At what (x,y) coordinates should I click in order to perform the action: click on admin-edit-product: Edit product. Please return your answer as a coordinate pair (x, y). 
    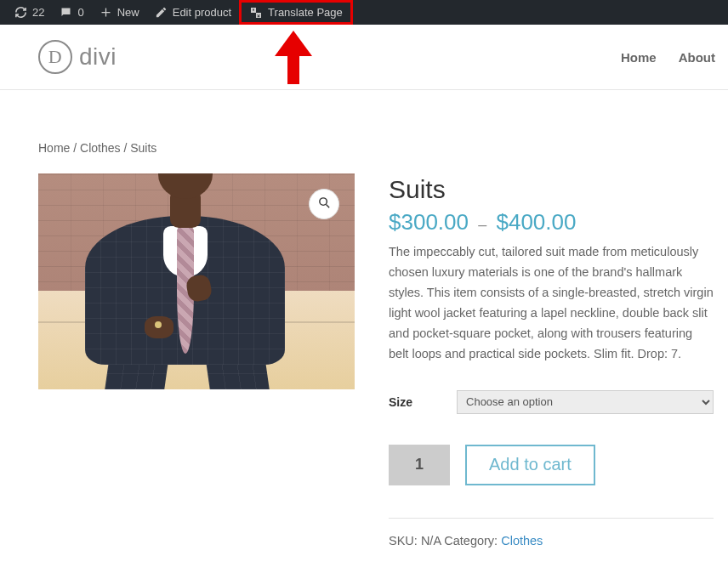
    Looking at the image, I should click on (193, 12).